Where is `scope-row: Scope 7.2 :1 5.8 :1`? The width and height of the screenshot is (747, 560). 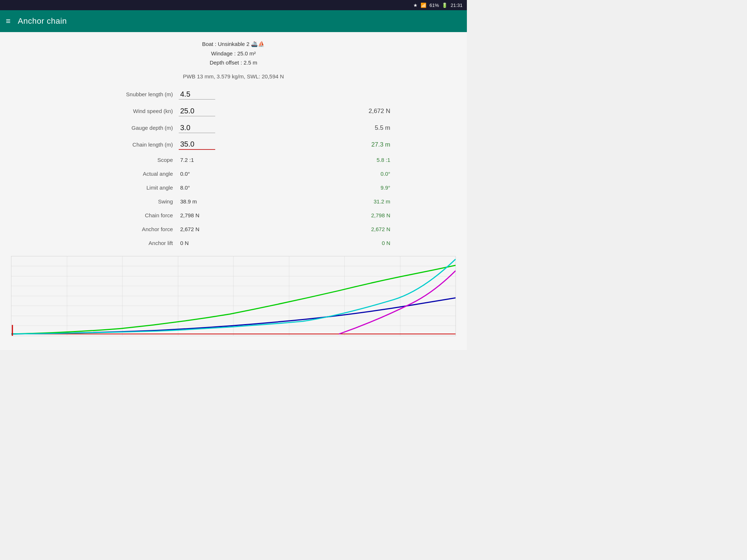
scope-row: Scope 7.2 :1 5.8 :1 is located at coordinates (233, 160).